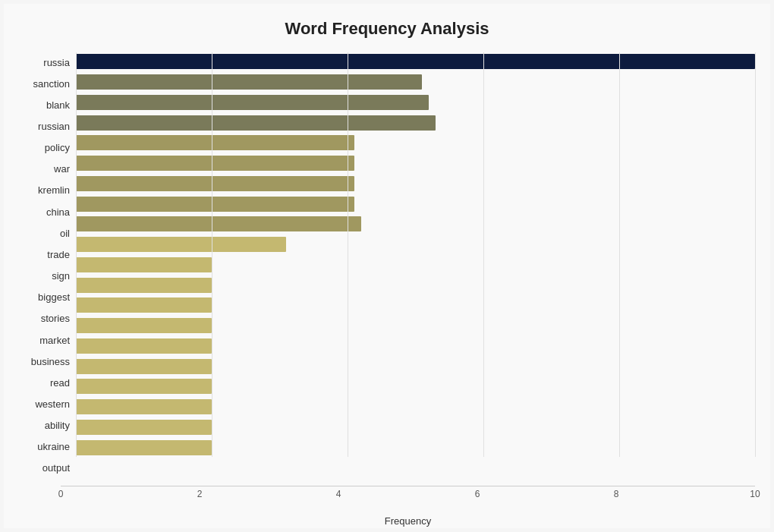  I want to click on y-axis-label: biggest, so click(54, 297).